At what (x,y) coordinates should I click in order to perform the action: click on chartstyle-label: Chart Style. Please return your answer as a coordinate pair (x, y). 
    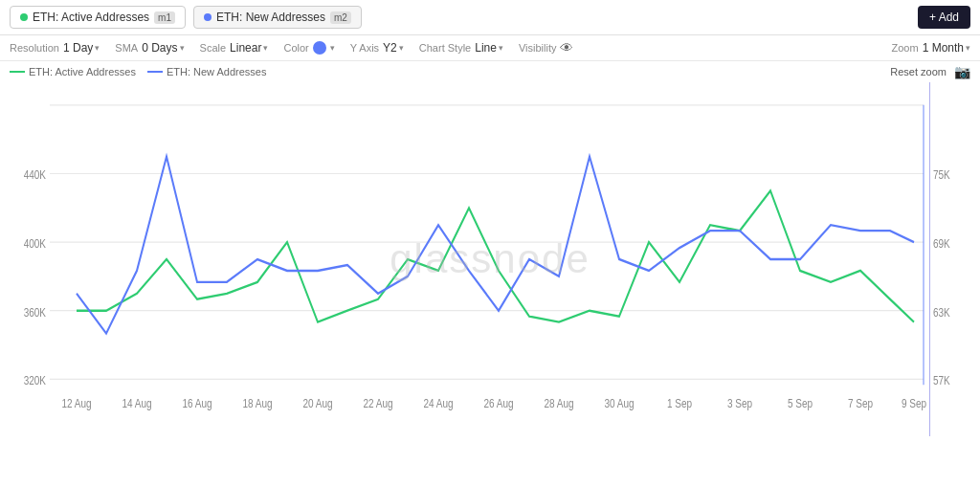
    Looking at the image, I should click on (445, 48).